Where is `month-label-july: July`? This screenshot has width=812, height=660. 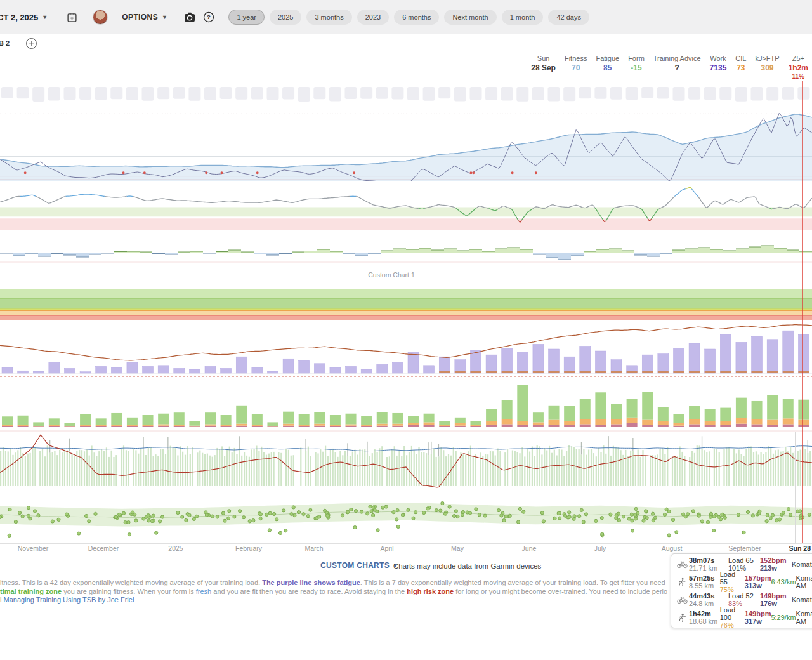
month-label-july: July is located at coordinates (600, 548).